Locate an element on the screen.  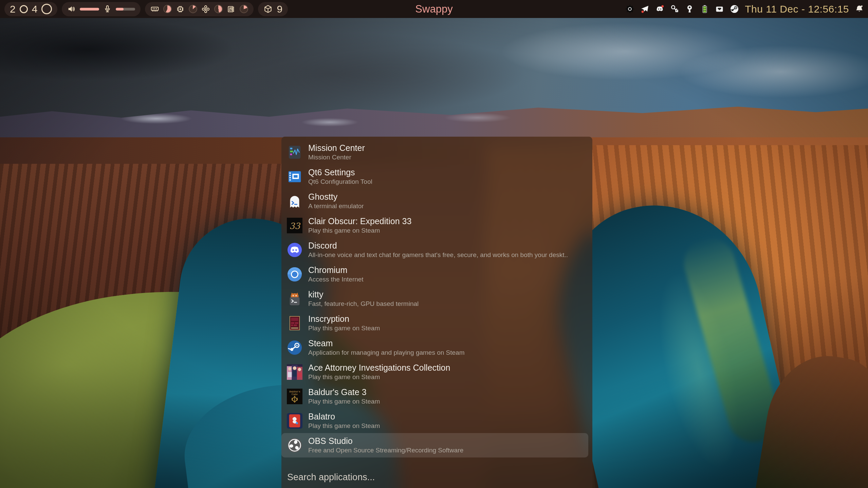
qt6-settings-icon is located at coordinates (295, 177).